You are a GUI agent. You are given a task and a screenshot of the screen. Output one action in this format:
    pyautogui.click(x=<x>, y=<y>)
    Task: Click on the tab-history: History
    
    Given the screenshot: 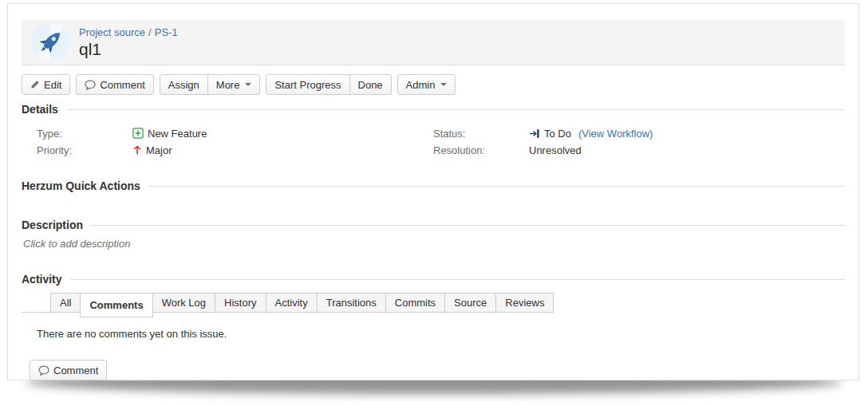 What is the action you would take?
    pyautogui.click(x=240, y=303)
    